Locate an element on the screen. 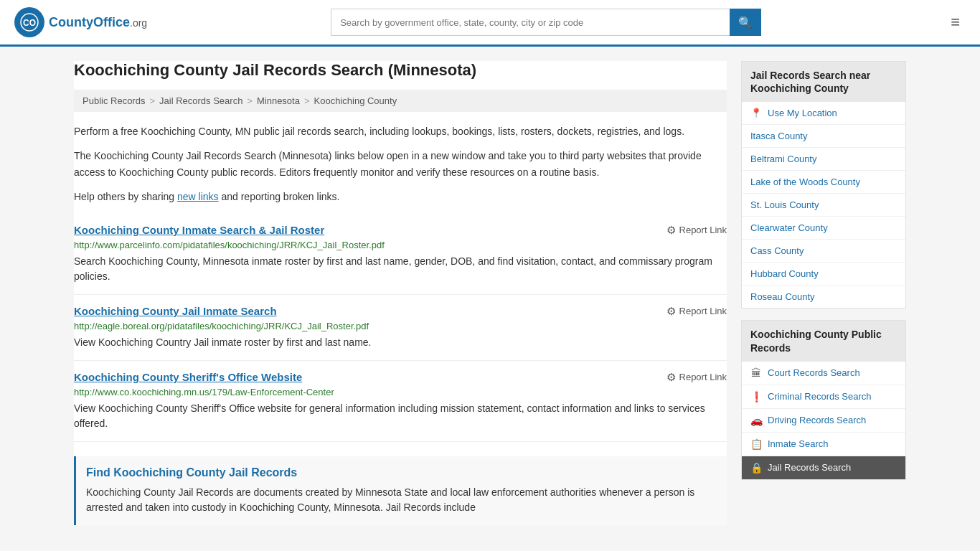 This screenshot has height=551, width=980. location-icon: 📍 is located at coordinates (756, 113).